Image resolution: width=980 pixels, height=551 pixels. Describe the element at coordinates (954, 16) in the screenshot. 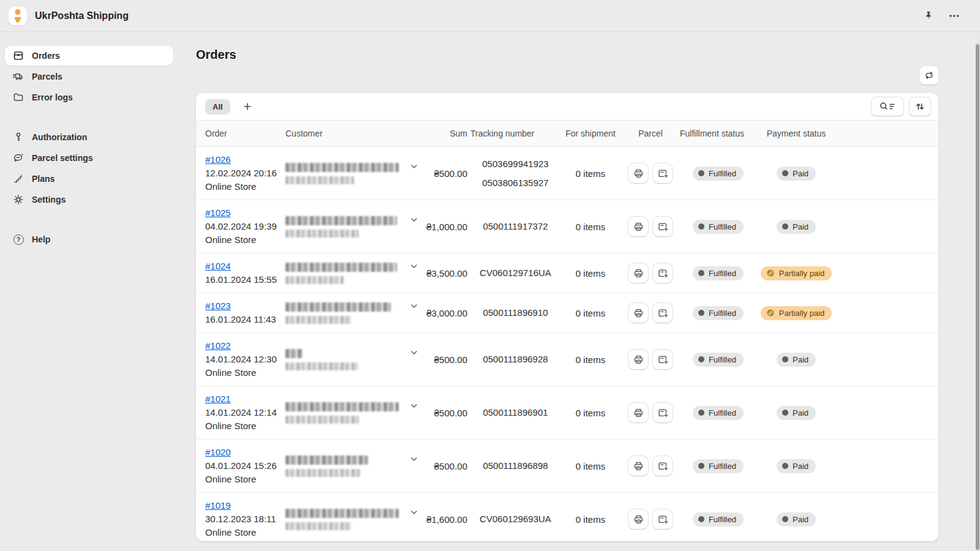

I see `more-menu-button` at that location.